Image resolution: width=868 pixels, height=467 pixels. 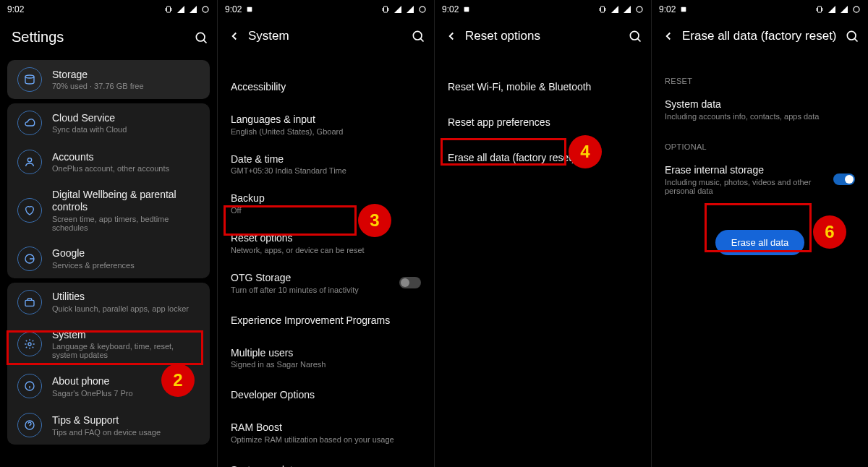 I want to click on row-multiple-users: Multiple users Signed in as Sagar Naresh, so click(x=326, y=359).